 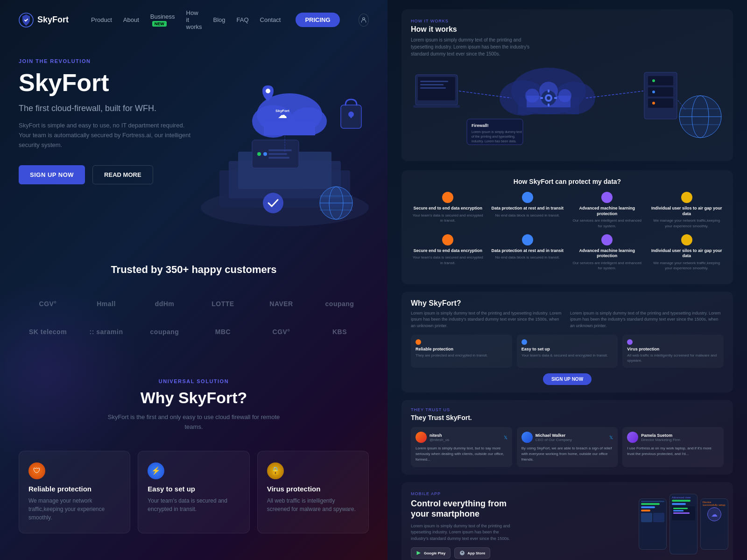 I want to click on test-header-2: Michael Walker CEO of Our Company 𝕏, so click(x=568, y=437).